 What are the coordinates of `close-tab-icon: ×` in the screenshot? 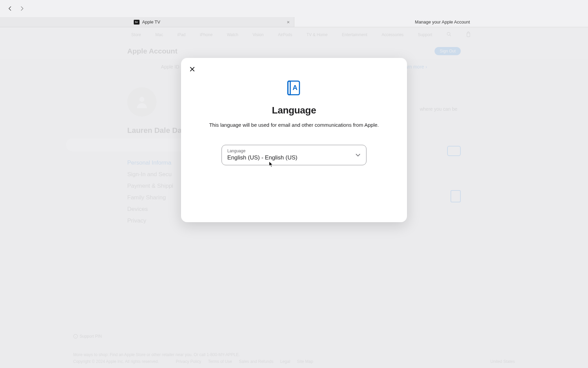 It's located at (289, 22).